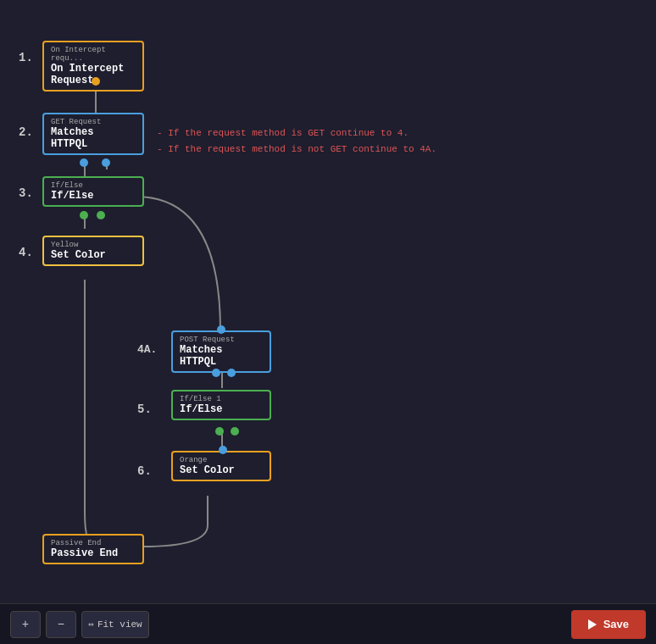 The image size is (656, 644). I want to click on node-4a: POST Request Matches HTTPQL, so click(221, 352).